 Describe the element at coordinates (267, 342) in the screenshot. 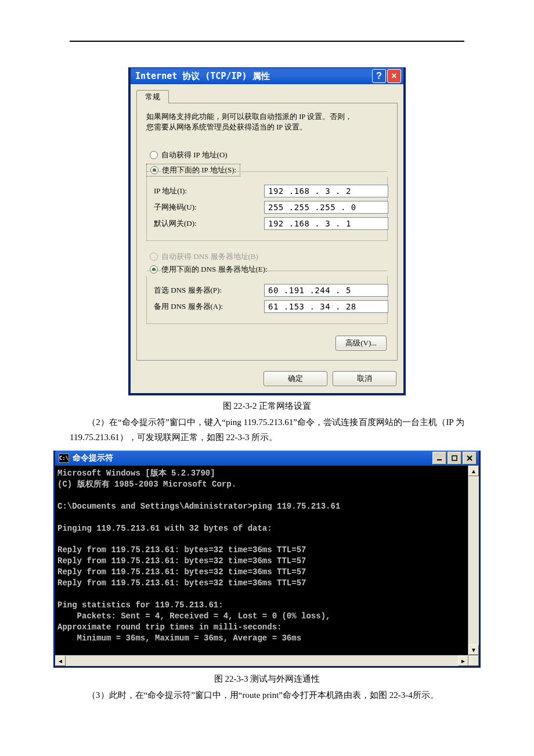

I see `advanced-row: 高级(V)...` at that location.